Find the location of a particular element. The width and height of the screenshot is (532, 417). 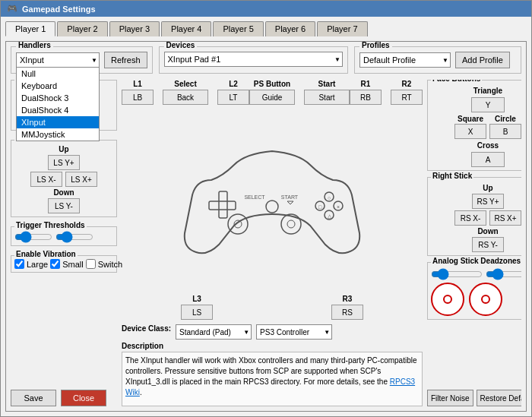

vib-small-checkbox is located at coordinates (55, 264).